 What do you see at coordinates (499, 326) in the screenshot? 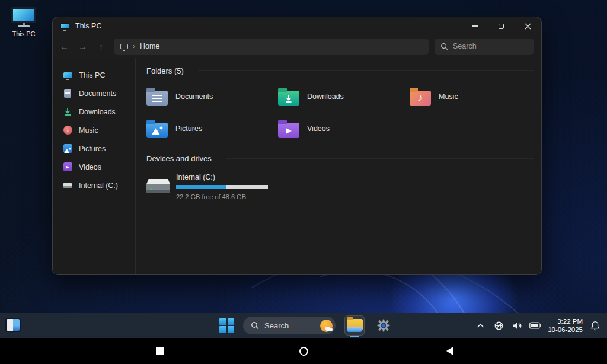
I see `globe-offline-icon` at bounding box center [499, 326].